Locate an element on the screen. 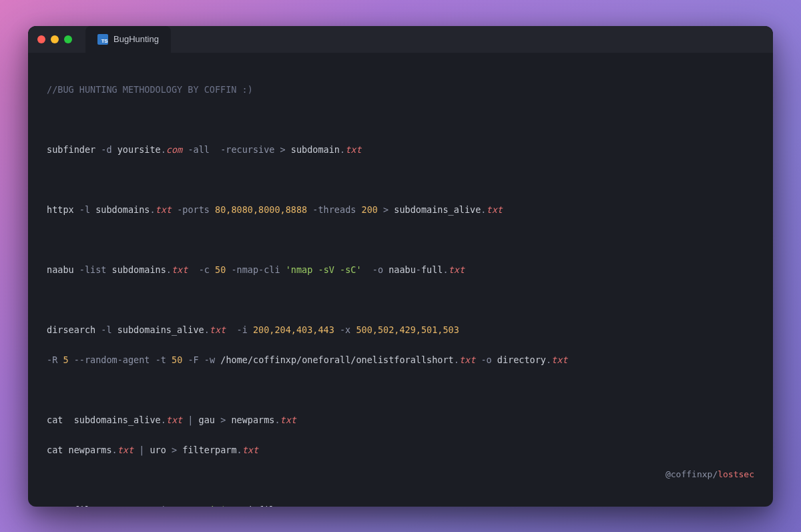  footer-handle: @coffinxp is located at coordinates (689, 474).